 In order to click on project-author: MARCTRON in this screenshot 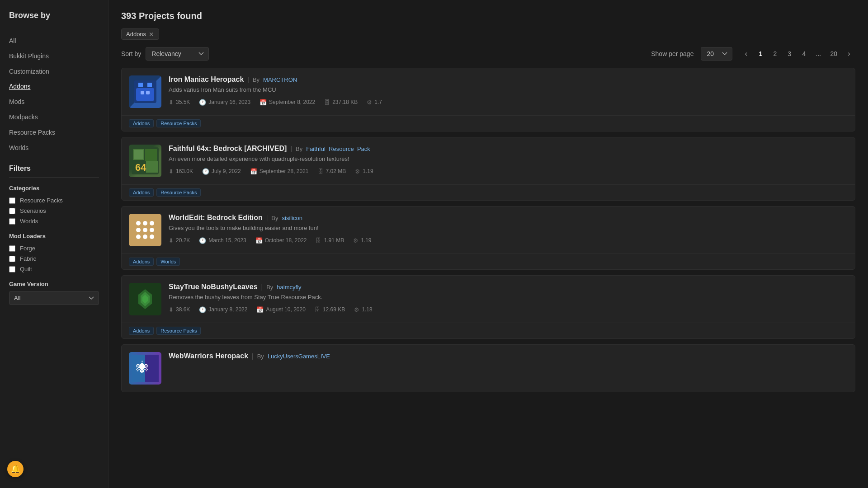, I will do `click(280, 80)`.